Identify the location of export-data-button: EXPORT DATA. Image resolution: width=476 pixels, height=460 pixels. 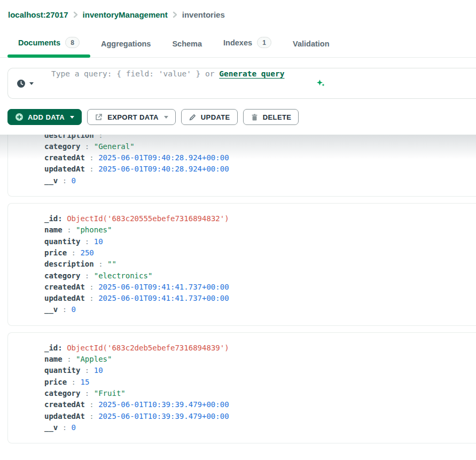
(131, 117).